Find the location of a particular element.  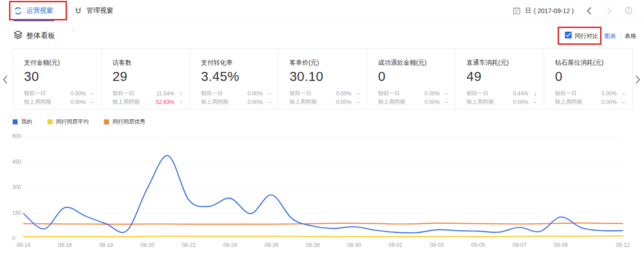

metric-card-avg-order-value: 客单价(元) 30.10 较前一日0.00%– 较上周同期0.00%– is located at coordinates (323, 79).